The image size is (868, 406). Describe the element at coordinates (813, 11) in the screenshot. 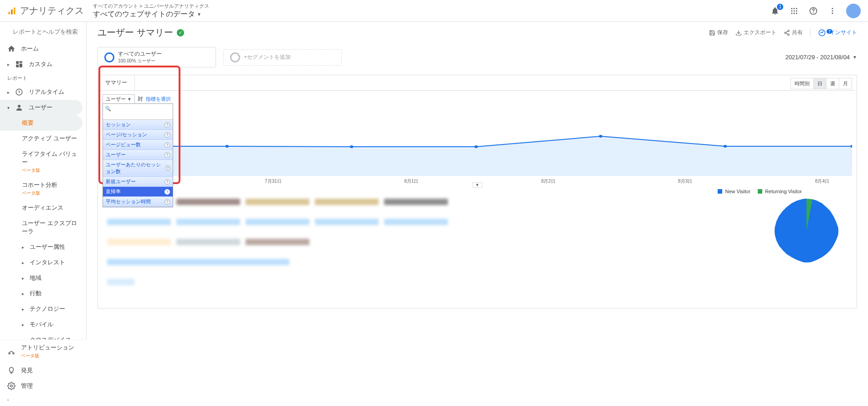

I see `help-icon` at that location.